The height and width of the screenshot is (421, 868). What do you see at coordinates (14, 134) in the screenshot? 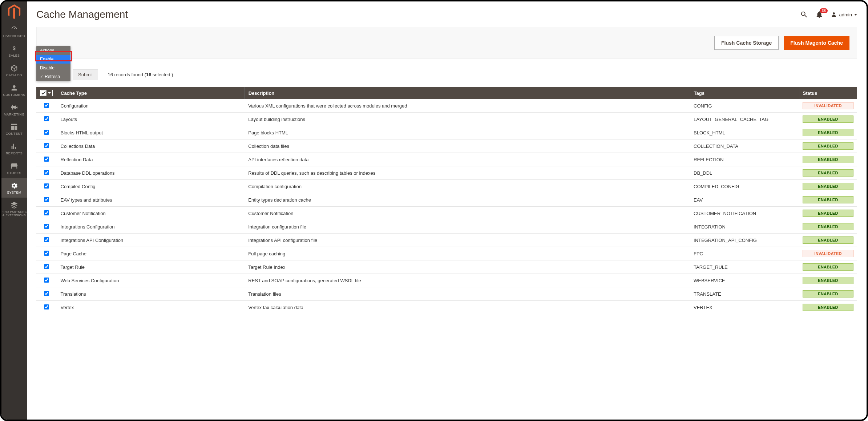
I see `sidebar-label: CONTENT` at bounding box center [14, 134].